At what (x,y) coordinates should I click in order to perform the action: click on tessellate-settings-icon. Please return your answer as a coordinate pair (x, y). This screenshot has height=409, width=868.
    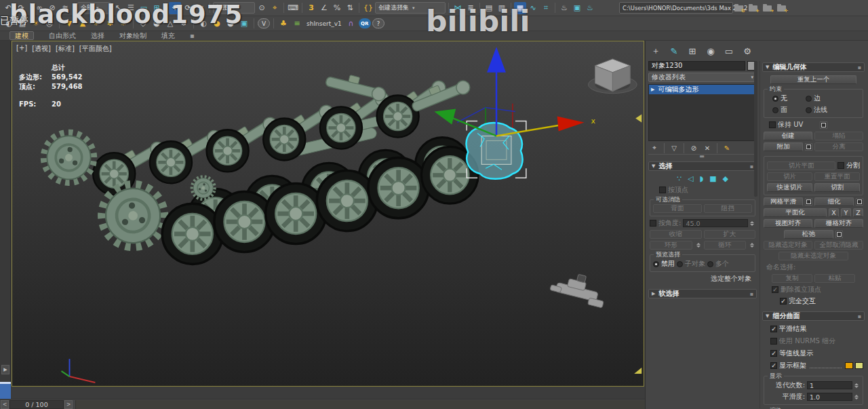
    Looking at the image, I should click on (860, 202).